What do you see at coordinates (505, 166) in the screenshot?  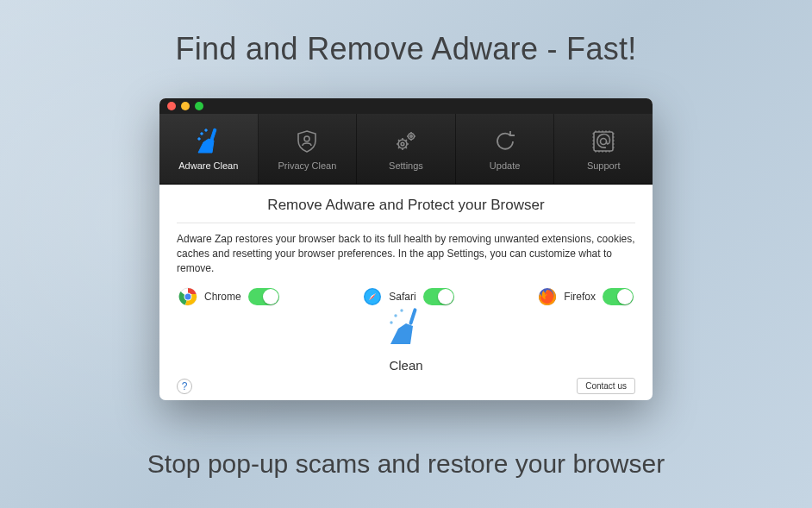 I see `tab-label: Update` at bounding box center [505, 166].